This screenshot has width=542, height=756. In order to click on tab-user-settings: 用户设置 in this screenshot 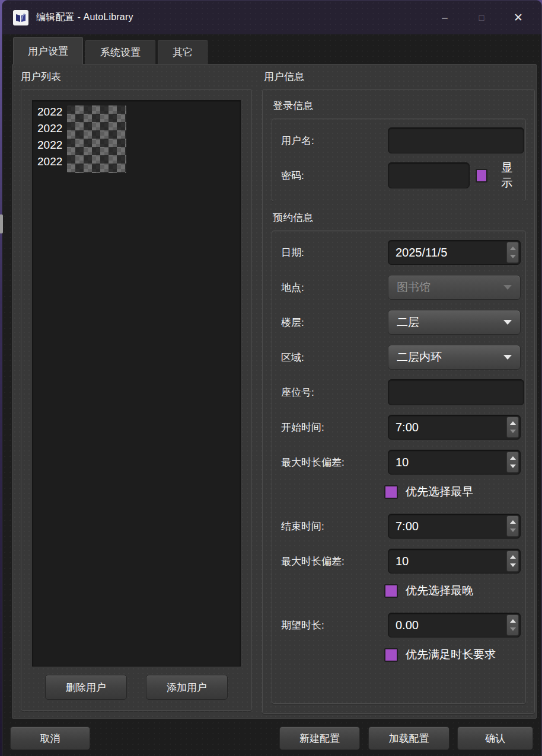, I will do `click(48, 51)`.